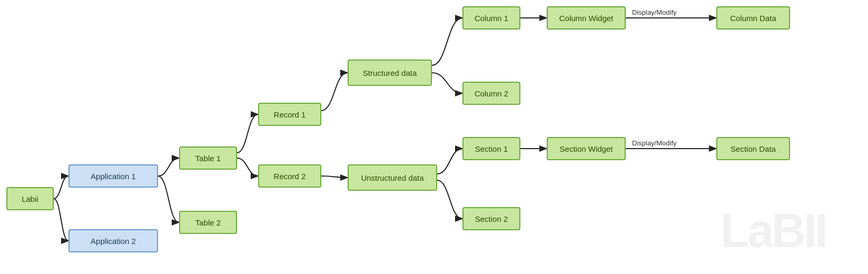 The width and height of the screenshot is (868, 274). I want to click on node-record1: Record 1, so click(290, 114).